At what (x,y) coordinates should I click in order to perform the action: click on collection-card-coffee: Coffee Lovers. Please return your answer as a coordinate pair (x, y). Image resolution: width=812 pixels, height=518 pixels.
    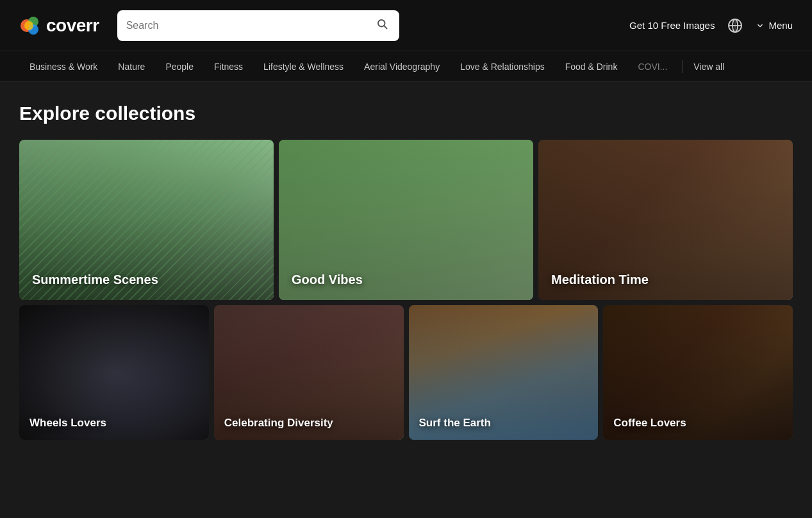
    Looking at the image, I should click on (698, 372).